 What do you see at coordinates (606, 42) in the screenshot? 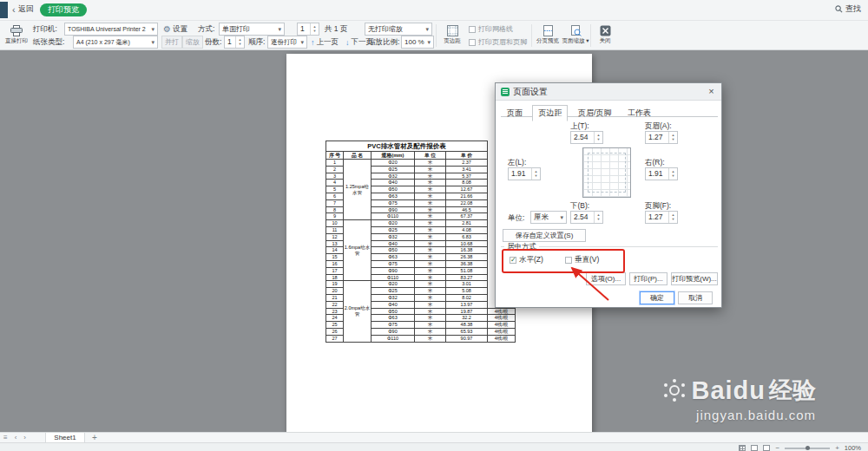
I see `close-preview-label: 关闭` at bounding box center [606, 42].